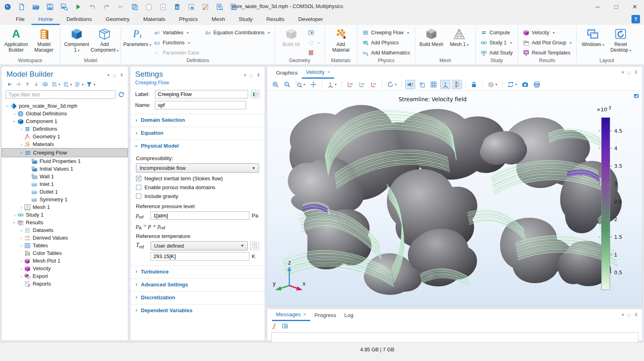  What do you see at coordinates (16, 40) in the screenshot?
I see `application-builder-button: AApplication Builder` at bounding box center [16, 40].